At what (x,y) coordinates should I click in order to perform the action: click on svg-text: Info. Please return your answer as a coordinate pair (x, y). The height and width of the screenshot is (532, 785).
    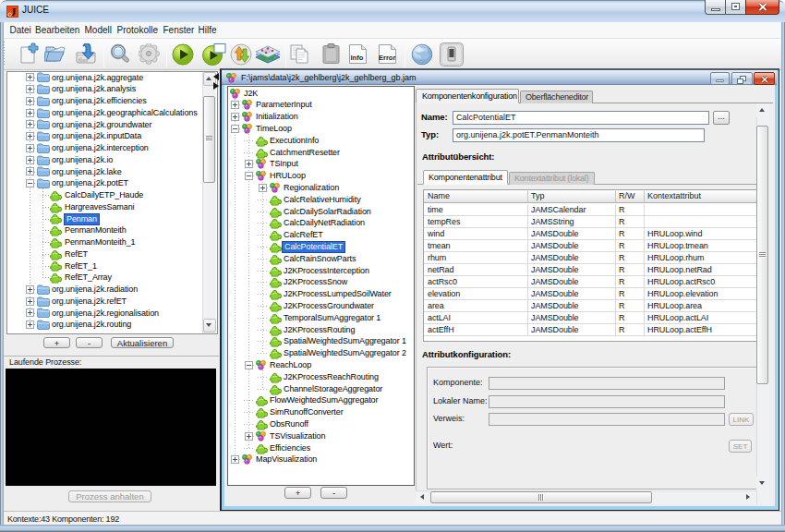
    Looking at the image, I should click on (357, 57).